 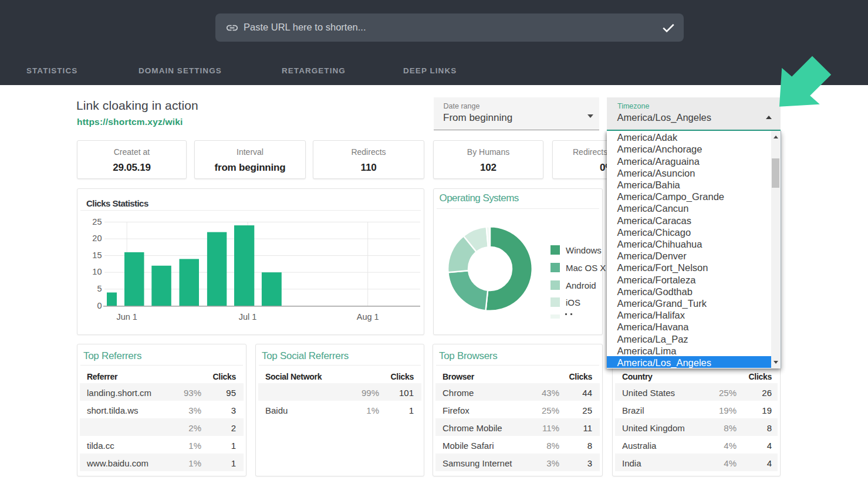 I want to click on svg-text: 10, so click(x=97, y=272).